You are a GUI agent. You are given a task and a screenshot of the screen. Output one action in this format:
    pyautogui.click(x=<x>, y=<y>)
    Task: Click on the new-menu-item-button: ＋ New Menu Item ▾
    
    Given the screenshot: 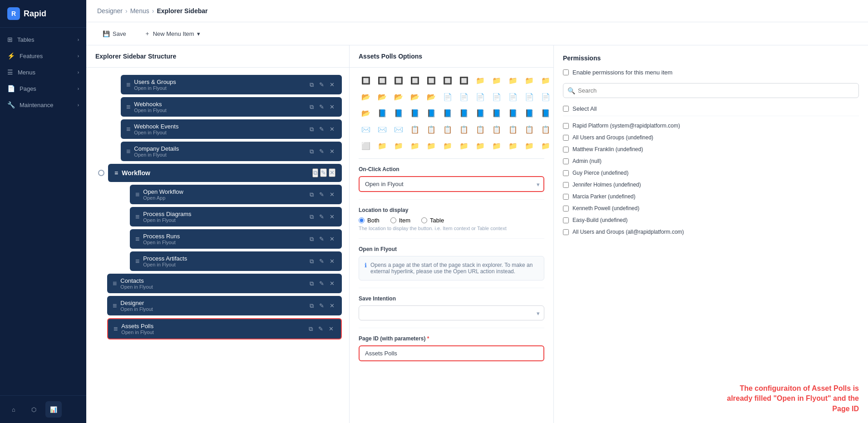 What is the action you would take?
    pyautogui.click(x=173, y=34)
    